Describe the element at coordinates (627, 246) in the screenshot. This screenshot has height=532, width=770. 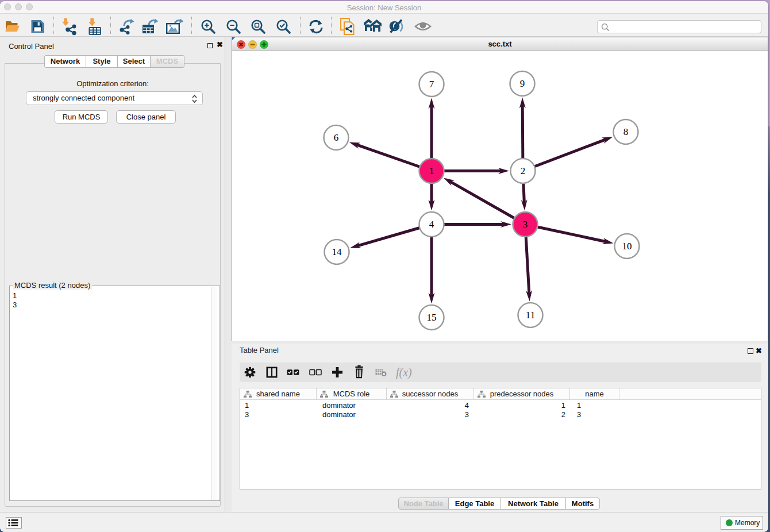
I see `svg-text: 10` at that location.